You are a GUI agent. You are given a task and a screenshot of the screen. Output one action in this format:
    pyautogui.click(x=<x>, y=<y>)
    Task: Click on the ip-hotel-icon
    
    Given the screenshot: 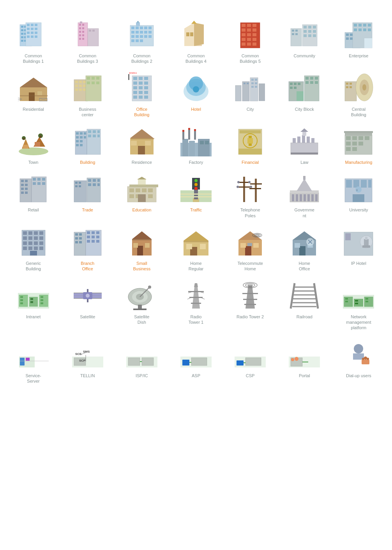 What is the action you would take?
    pyautogui.click(x=358, y=243)
    